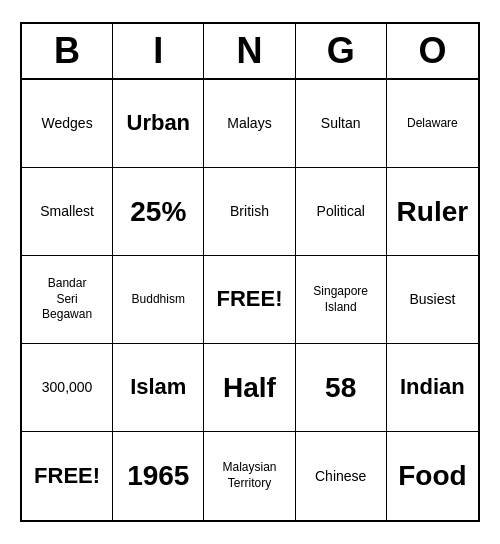 The width and height of the screenshot is (500, 544). I want to click on header-cell: N, so click(250, 51).